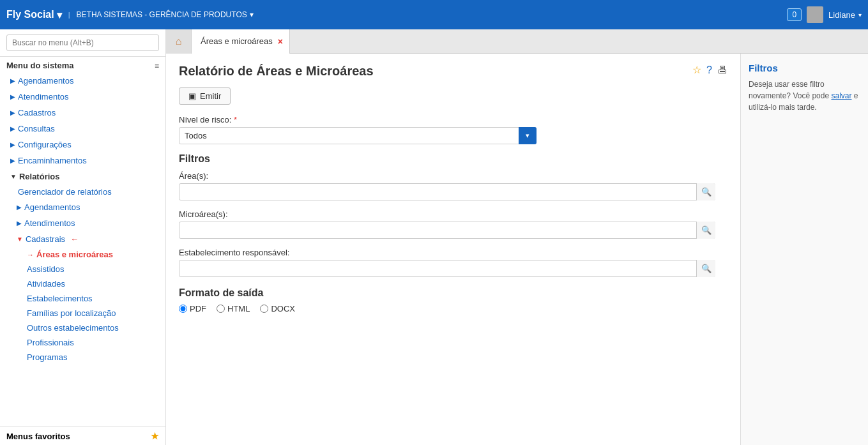 The height and width of the screenshot is (445, 868). Describe the element at coordinates (83, 207) in the screenshot. I see `sidebar-sub-agendamentos: ▶ Agendamentos` at that location.